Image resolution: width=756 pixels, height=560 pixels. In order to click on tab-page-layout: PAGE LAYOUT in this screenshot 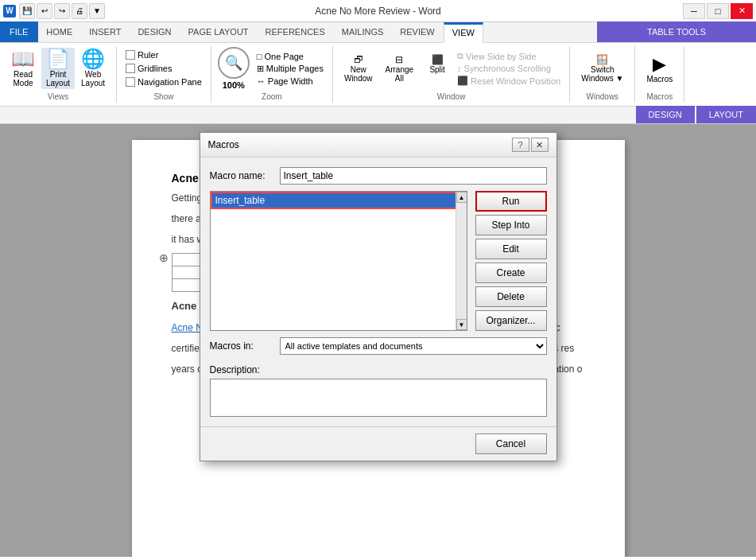, I will do `click(219, 32)`.